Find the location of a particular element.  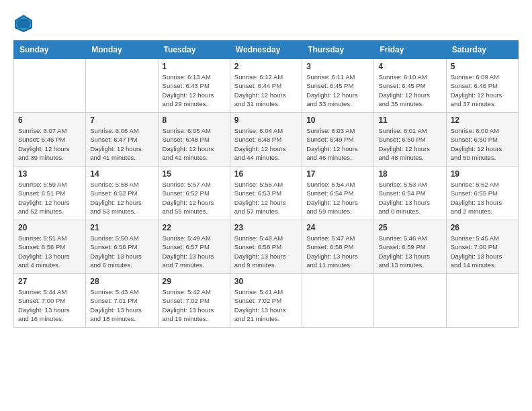

day-info: Sunrise: 5:56 AM Sunset: 6:53 PM Dayligh… is located at coordinates (266, 197).